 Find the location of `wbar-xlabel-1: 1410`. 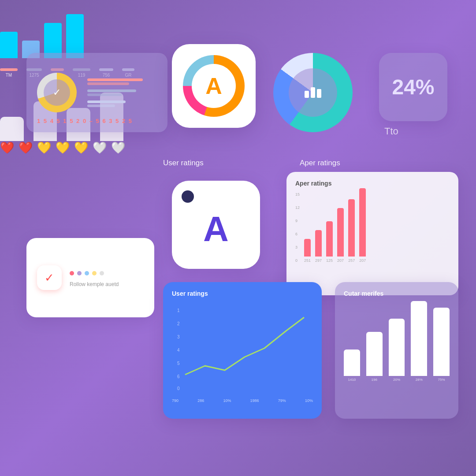

wbar-xlabel-1: 1410 is located at coordinates (352, 380).